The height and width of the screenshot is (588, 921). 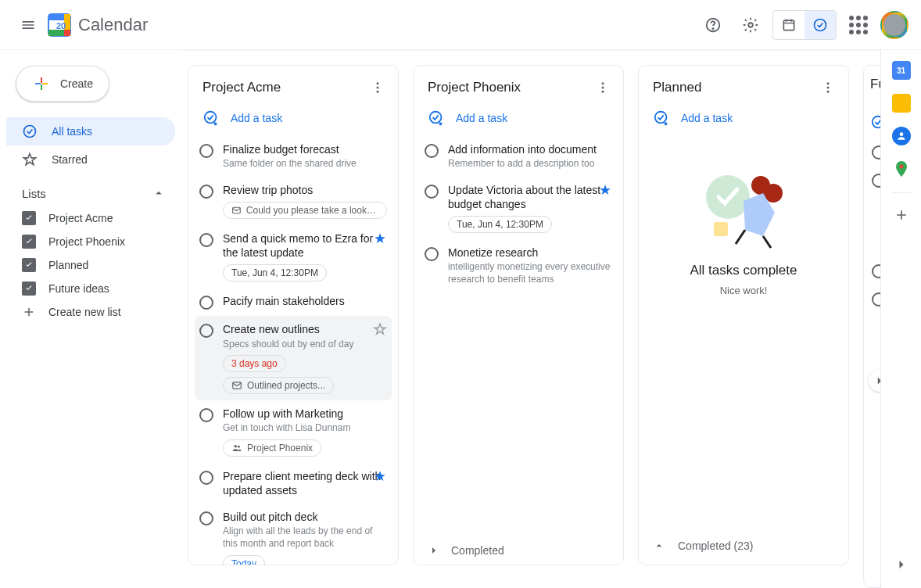 I want to click on task-item: Prepare client meeting deck with updated…, so click(x=293, y=483).